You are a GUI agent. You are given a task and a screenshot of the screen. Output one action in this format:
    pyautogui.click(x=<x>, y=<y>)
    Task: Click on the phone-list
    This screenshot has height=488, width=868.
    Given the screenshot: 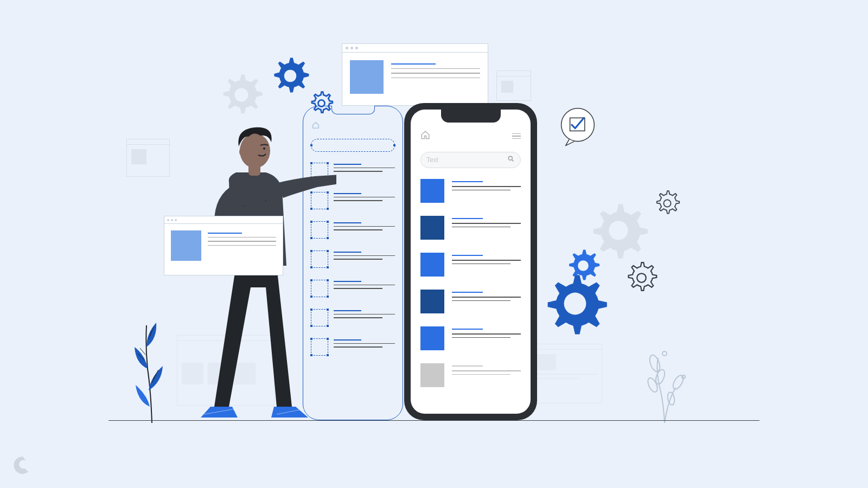 What is the action you would take?
    pyautogui.click(x=471, y=290)
    